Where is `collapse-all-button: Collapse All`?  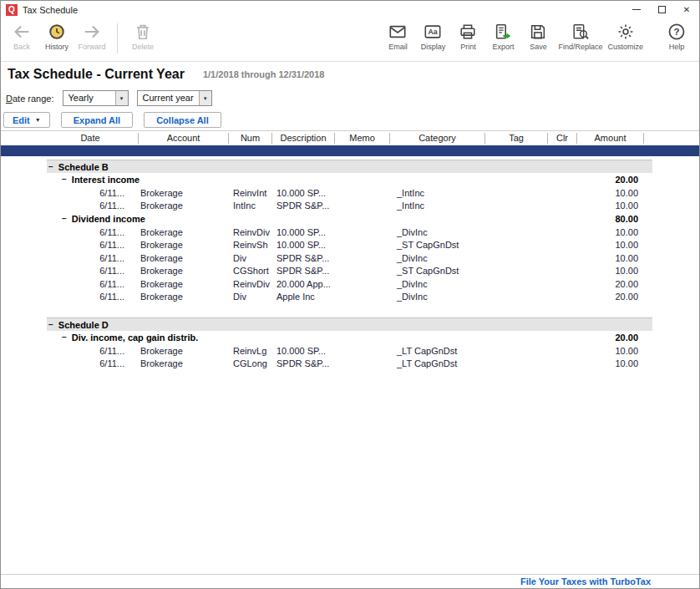
collapse-all-button: Collapse All is located at coordinates (182, 120).